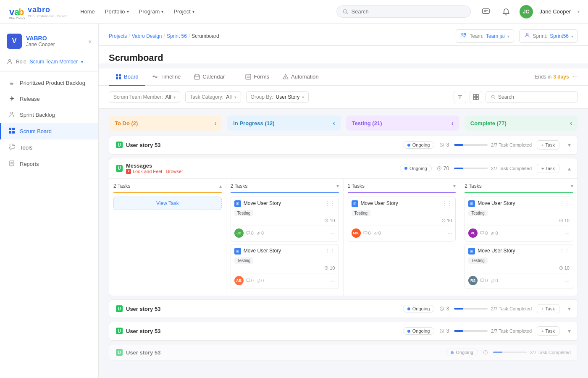 The image size is (588, 378). What do you see at coordinates (252, 281) in the screenshot?
I see `comment-count-ip-2: 0` at bounding box center [252, 281].